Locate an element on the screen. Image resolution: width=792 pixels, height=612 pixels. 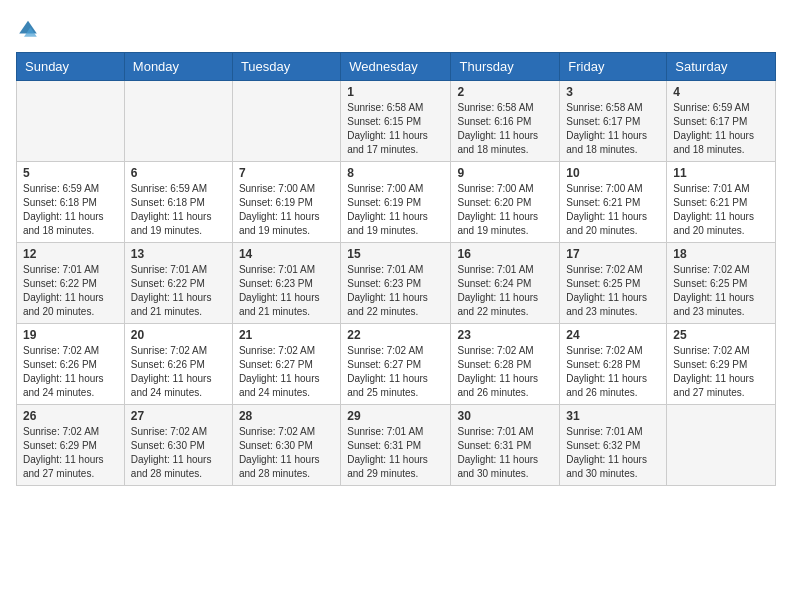
day-number: 15 is located at coordinates (396, 254).